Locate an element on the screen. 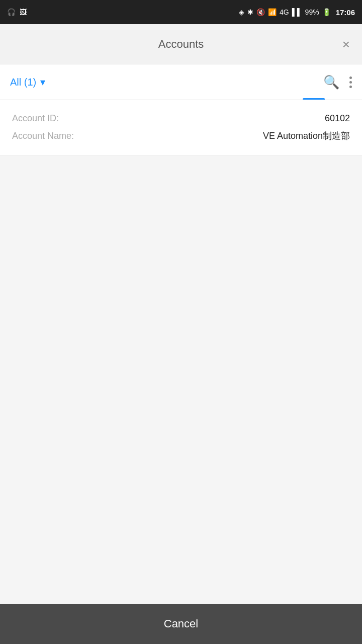 The height and width of the screenshot is (644, 362). battery-icon: 🔋 is located at coordinates (327, 12).